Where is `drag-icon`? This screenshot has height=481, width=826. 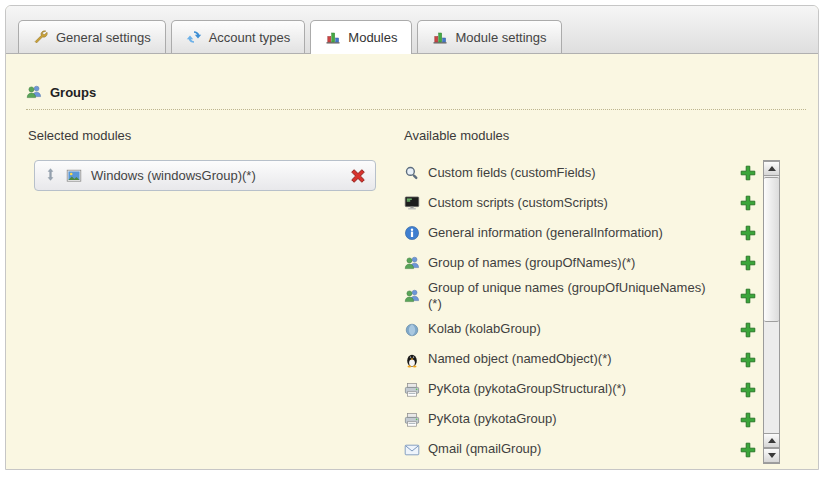
drag-icon is located at coordinates (50, 176).